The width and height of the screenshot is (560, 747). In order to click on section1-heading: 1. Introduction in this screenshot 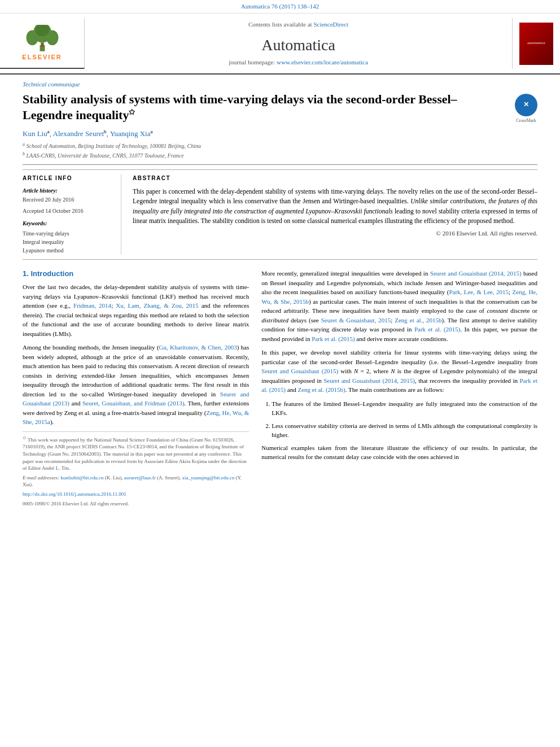, I will do `click(135, 274)`.